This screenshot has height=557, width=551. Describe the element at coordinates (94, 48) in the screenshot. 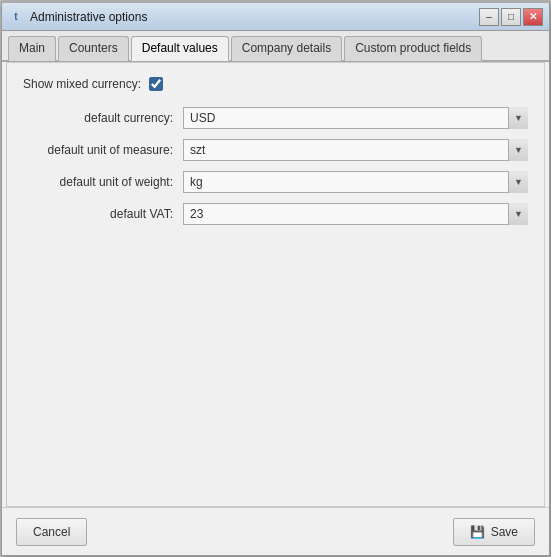

I see `tab-counters: Counters` at that location.